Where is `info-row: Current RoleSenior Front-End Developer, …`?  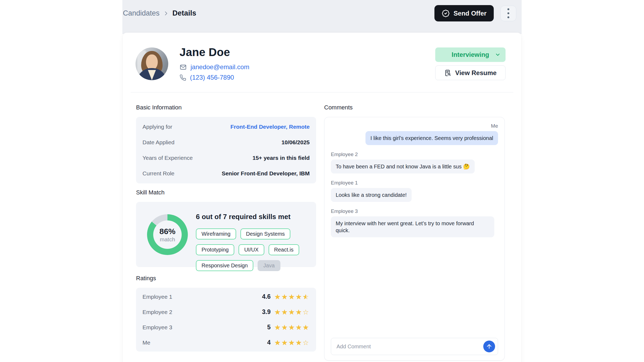
info-row: Current RoleSenior Front-End Developer, … is located at coordinates (226, 173).